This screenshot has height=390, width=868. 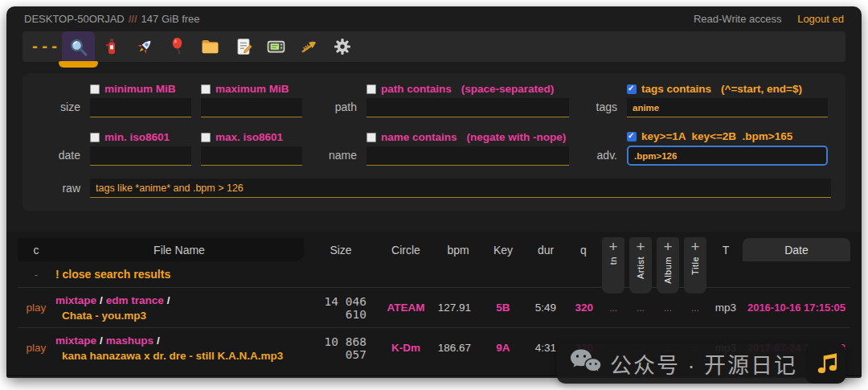 I want to click on col-header-title: +Title, so click(x=695, y=249).